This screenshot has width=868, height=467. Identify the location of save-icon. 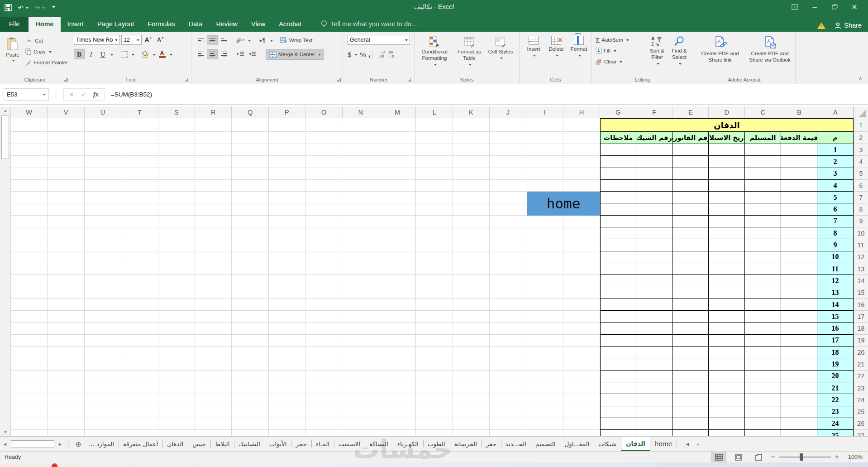
(8, 8).